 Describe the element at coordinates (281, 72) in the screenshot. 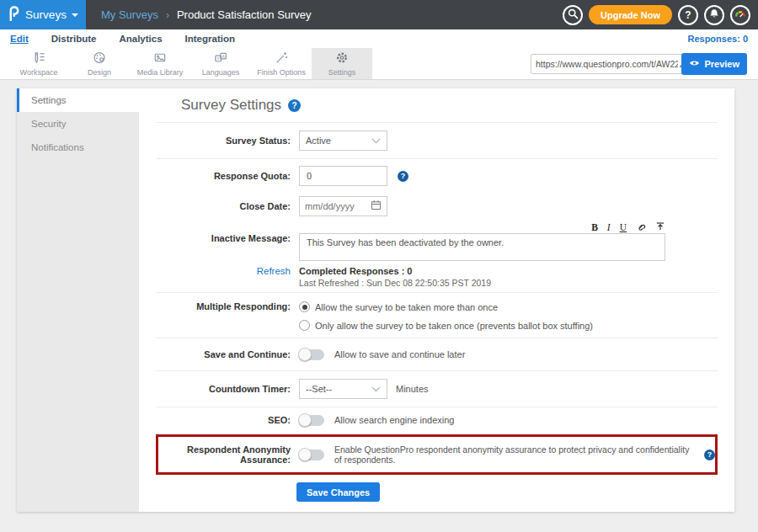

I see `toolbar-label: Finish Options` at that location.